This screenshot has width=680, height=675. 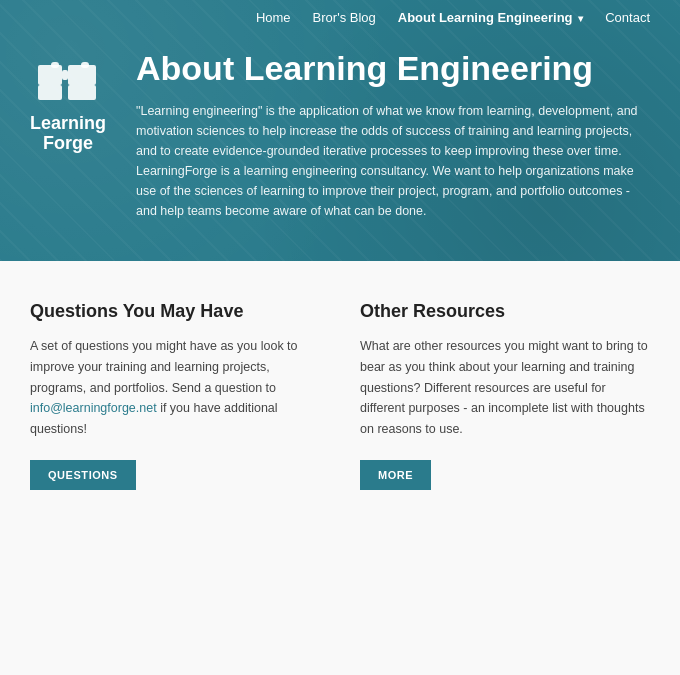 What do you see at coordinates (393, 161) in the screenshot?
I see `hero-body: "Learning engineering" is the applicatio…` at bounding box center [393, 161].